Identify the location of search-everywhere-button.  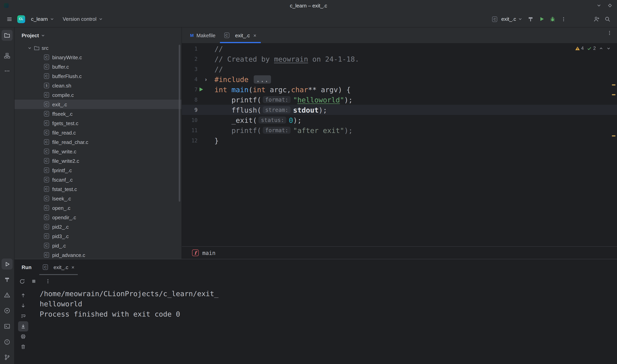
(607, 19).